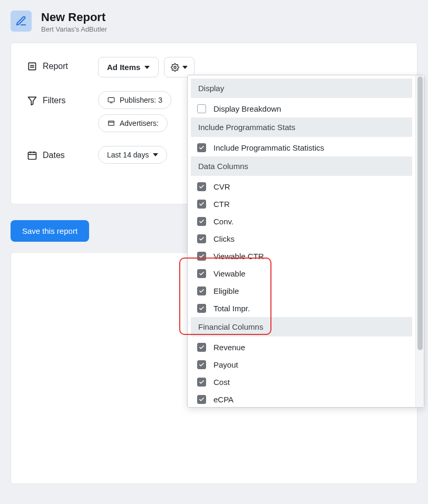  Describe the element at coordinates (214, 21) in the screenshot. I see `page-header: New Report Bert Varias's AdButler` at that location.